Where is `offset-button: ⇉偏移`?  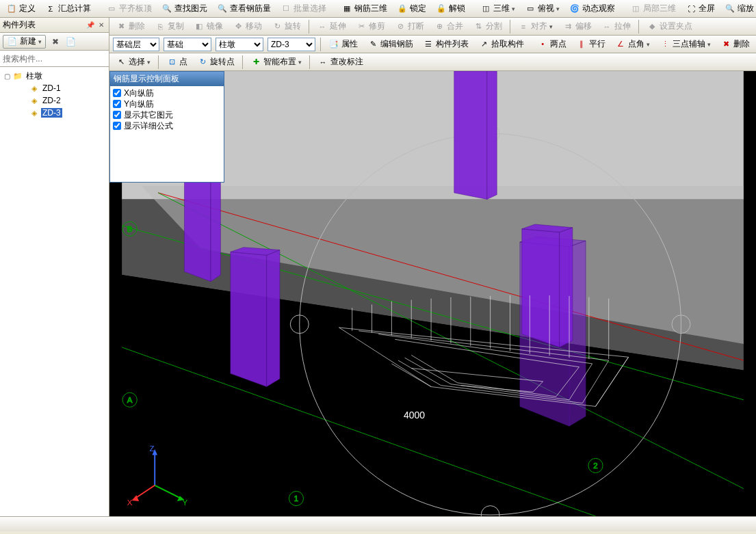
offset-button: ⇉偏移 is located at coordinates (577, 27).